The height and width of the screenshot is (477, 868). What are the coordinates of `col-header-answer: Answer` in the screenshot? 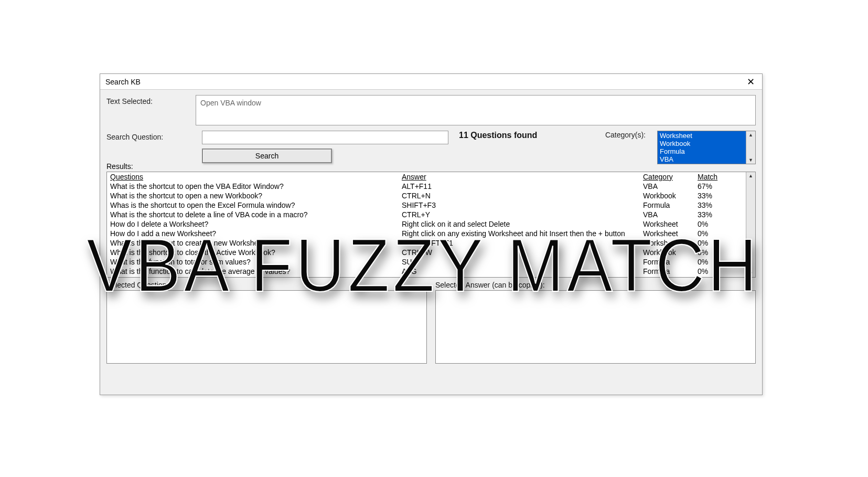 It's located at (522, 177).